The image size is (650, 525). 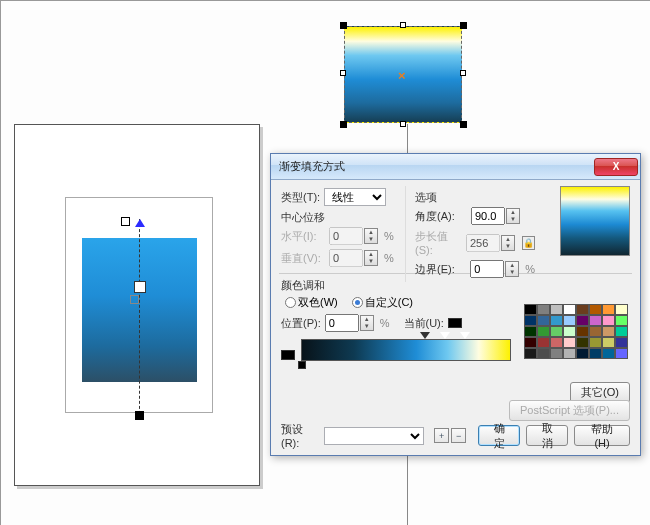 What do you see at coordinates (402, 76) in the screenshot?
I see `center-marker-icon: ×` at bounding box center [402, 76].